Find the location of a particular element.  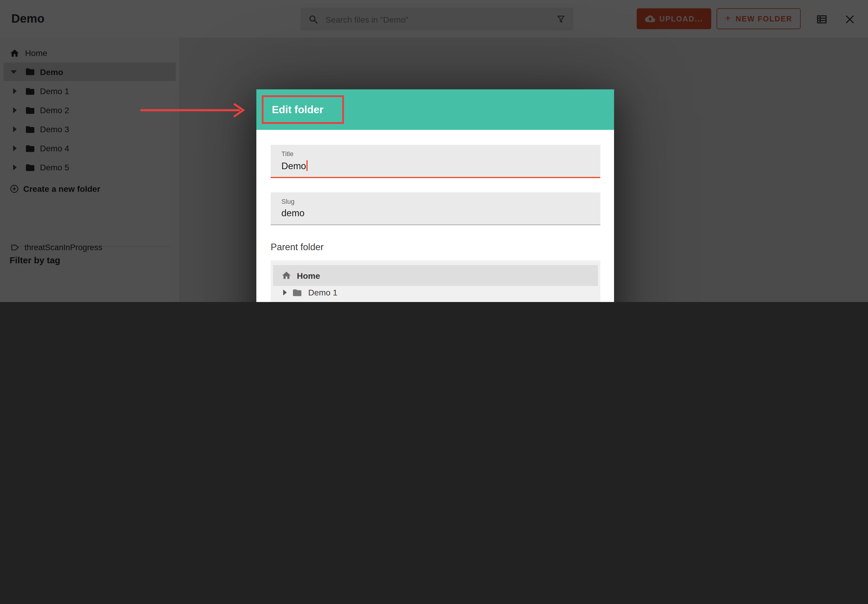

edit-folder-dialog: Edit folder Title Demo Slug demo Parent … is located at coordinates (435, 196).